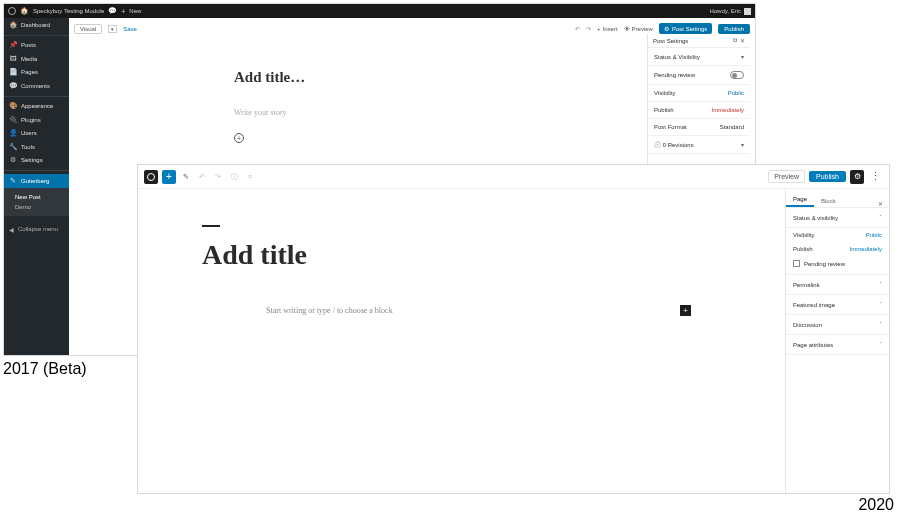  What do you see at coordinates (36, 230) in the screenshot?
I see `collapse-menu-button: ◀Collapse menu` at bounding box center [36, 230].